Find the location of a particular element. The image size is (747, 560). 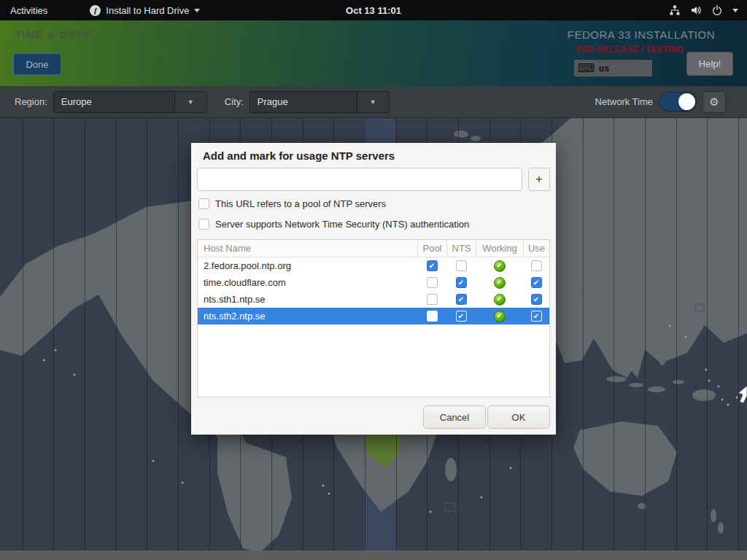

keyboard-layout-indicator: ⌨ us is located at coordinates (613, 69).